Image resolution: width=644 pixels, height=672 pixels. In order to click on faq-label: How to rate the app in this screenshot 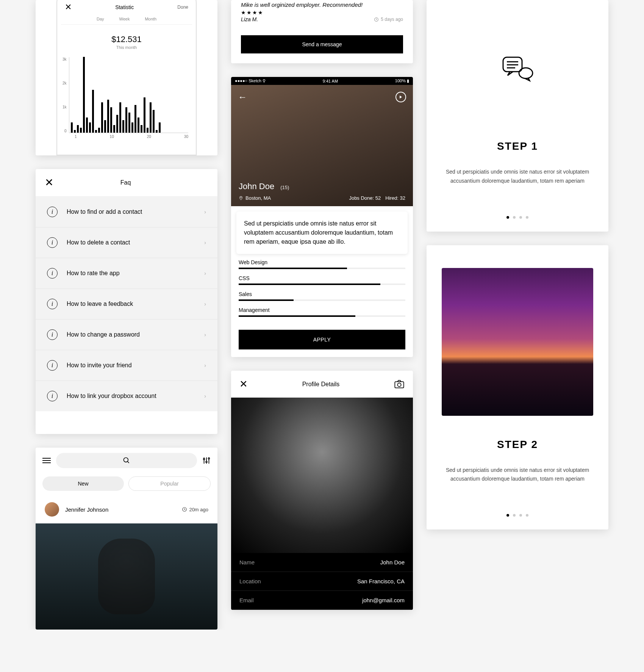, I will do `click(136, 273)`.